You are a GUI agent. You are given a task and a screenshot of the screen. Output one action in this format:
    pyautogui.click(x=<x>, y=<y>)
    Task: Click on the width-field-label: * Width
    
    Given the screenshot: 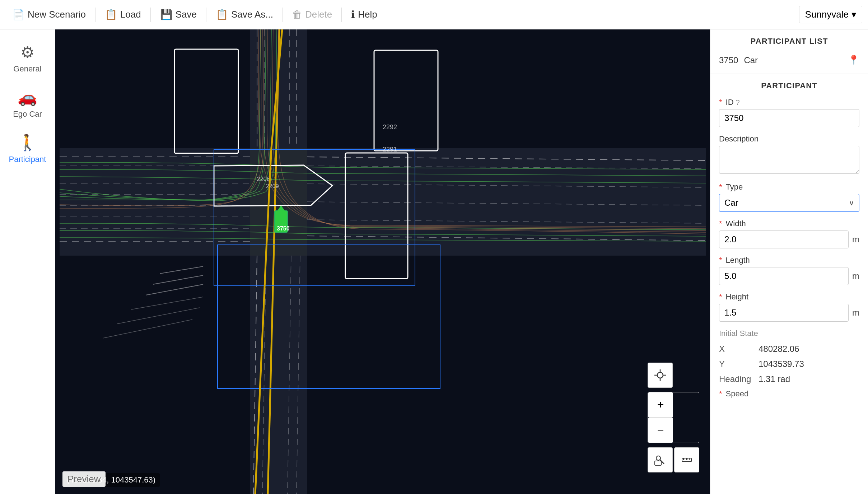 What is the action you would take?
    pyautogui.click(x=789, y=224)
    